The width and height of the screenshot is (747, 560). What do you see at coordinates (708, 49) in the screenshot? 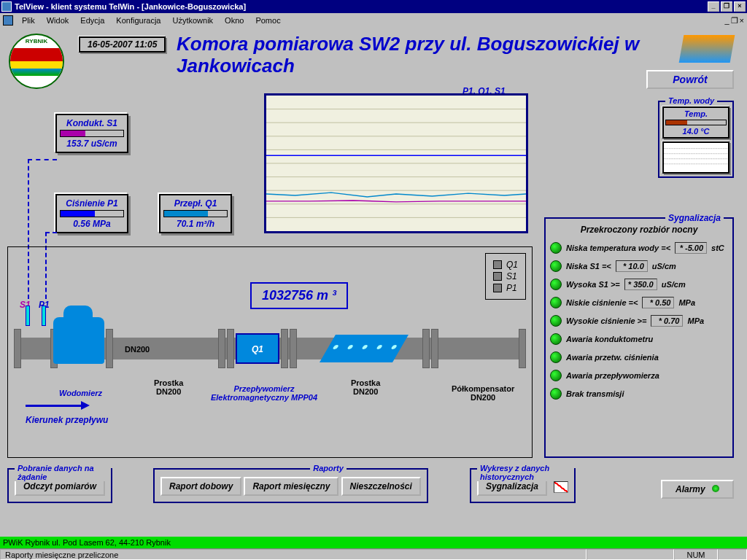
I see `vendor-logo` at bounding box center [708, 49].